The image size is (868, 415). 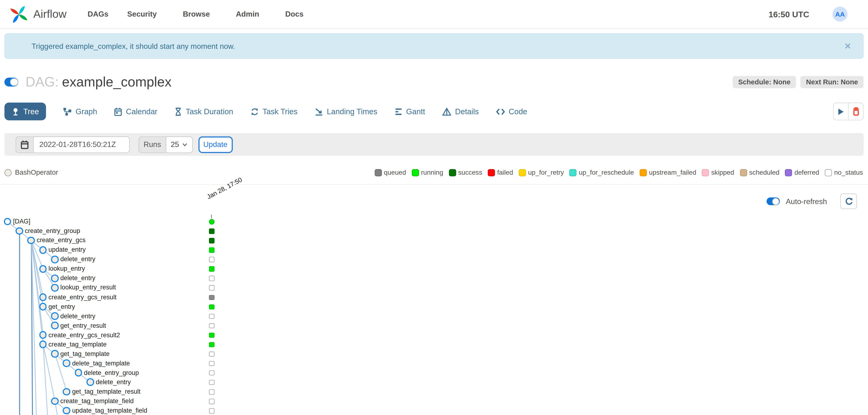 What do you see at coordinates (85, 354) in the screenshot?
I see `task-label: get_tag_template` at bounding box center [85, 354].